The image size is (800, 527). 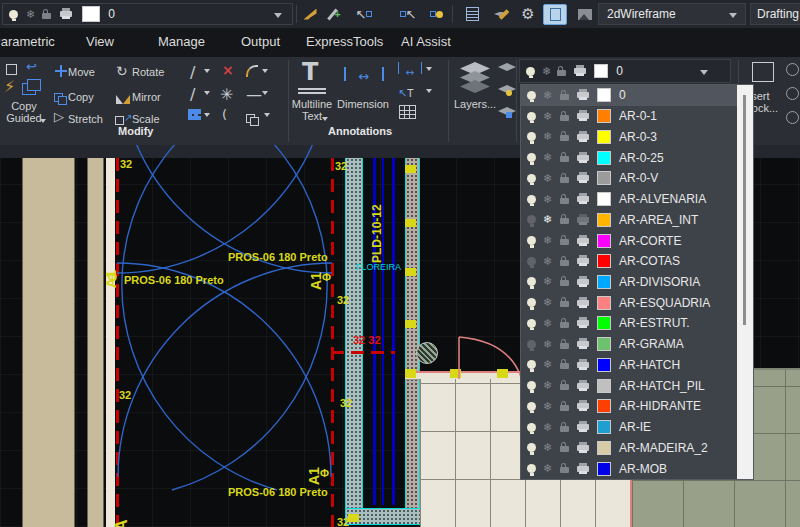 What do you see at coordinates (629, 406) in the screenshot?
I see `layer-row: ❄AR-HIDRANTE` at bounding box center [629, 406].